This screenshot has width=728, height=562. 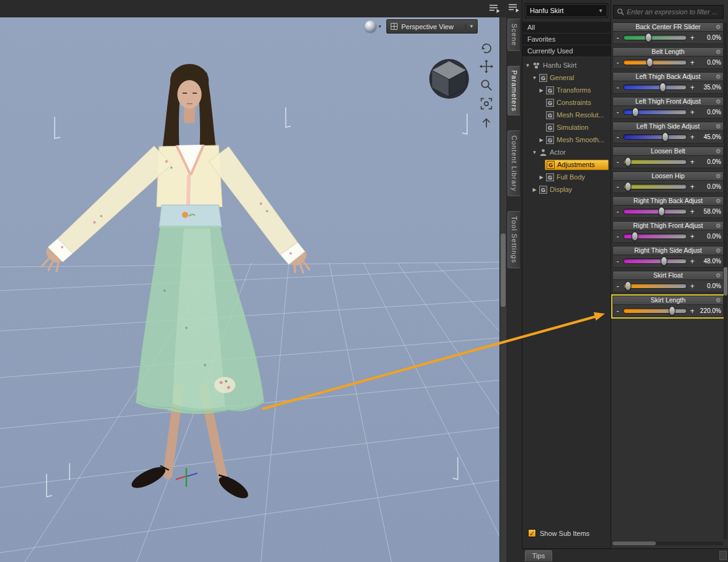 What do you see at coordinates (432, 26) in the screenshot?
I see `view-selector-dropdown: Perspective View ▼` at bounding box center [432, 26].